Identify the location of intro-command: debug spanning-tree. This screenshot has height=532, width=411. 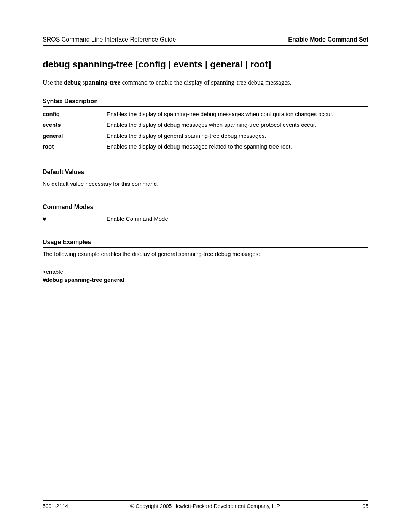
(92, 82).